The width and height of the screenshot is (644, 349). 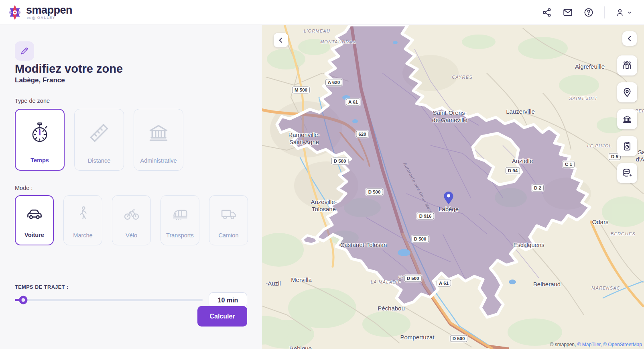 What do you see at coordinates (99, 133) in the screenshot?
I see `ruler-icon` at bounding box center [99, 133].